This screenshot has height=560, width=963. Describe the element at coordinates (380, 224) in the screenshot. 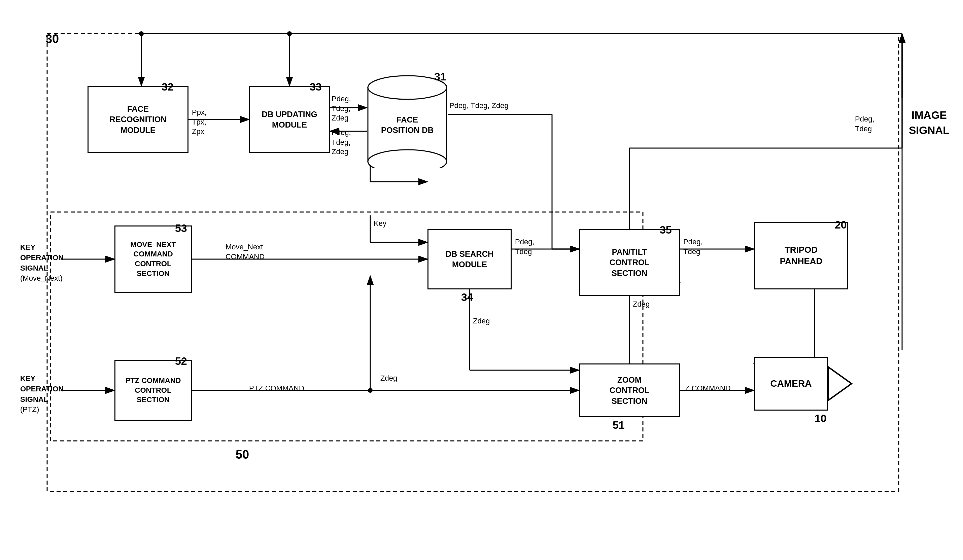

I see `key-label: Key` at that location.